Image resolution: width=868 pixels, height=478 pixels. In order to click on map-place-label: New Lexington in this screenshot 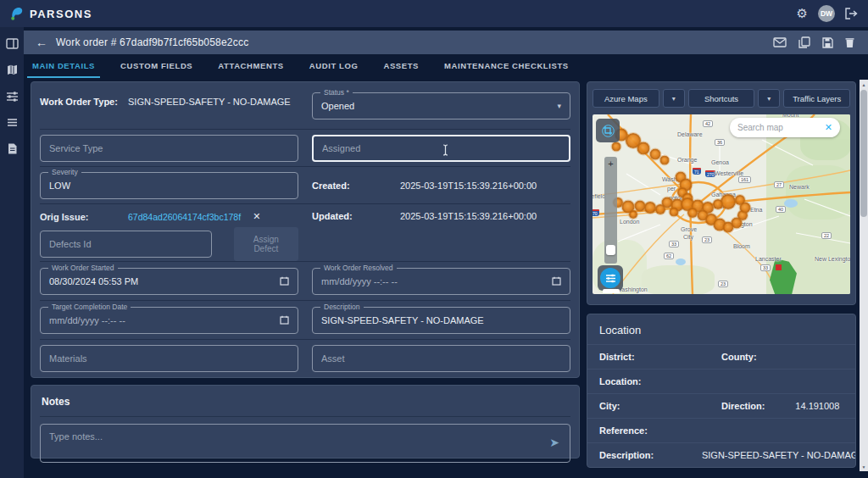, I will do `click(832, 259)`.